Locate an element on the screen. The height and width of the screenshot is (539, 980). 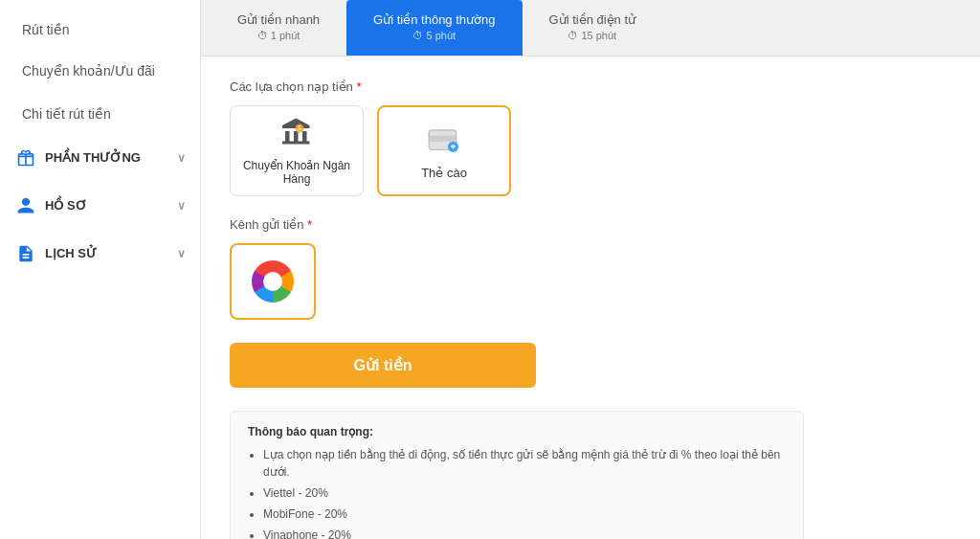
tabs-bar: Gửi tiền nhanh ⏱ 1 phút Gửi tiền thông t… is located at coordinates (590, 29).